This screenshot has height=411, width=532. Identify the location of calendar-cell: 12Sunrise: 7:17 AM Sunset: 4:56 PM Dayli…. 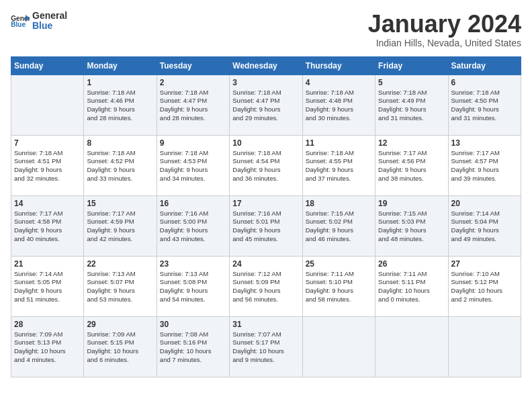
(412, 165).